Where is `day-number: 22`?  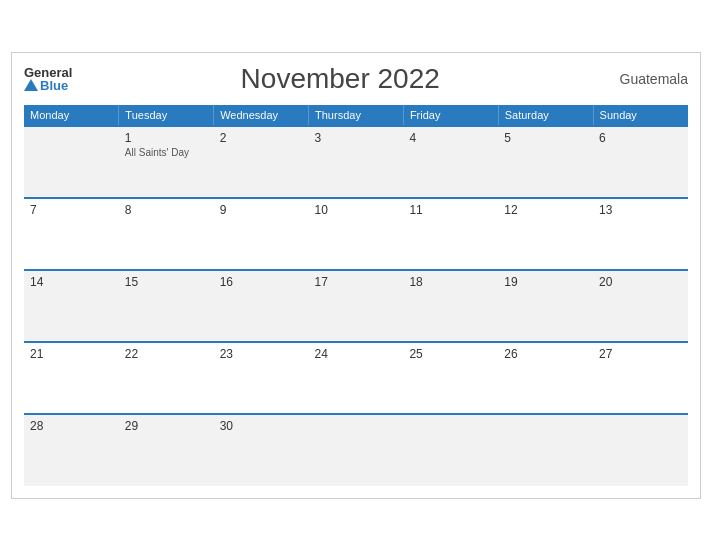 day-number: 22 is located at coordinates (166, 354).